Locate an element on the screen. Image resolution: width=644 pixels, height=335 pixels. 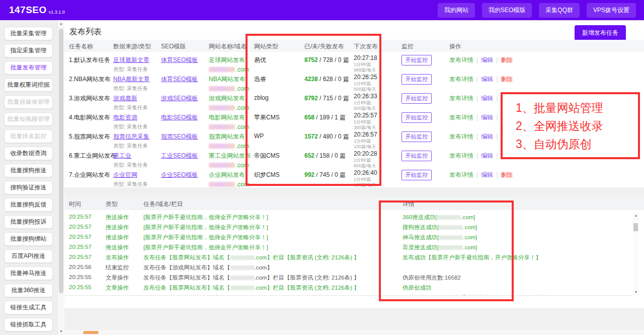
log-detail: 百度推送成功[.com] is located at coordinates (517, 248).